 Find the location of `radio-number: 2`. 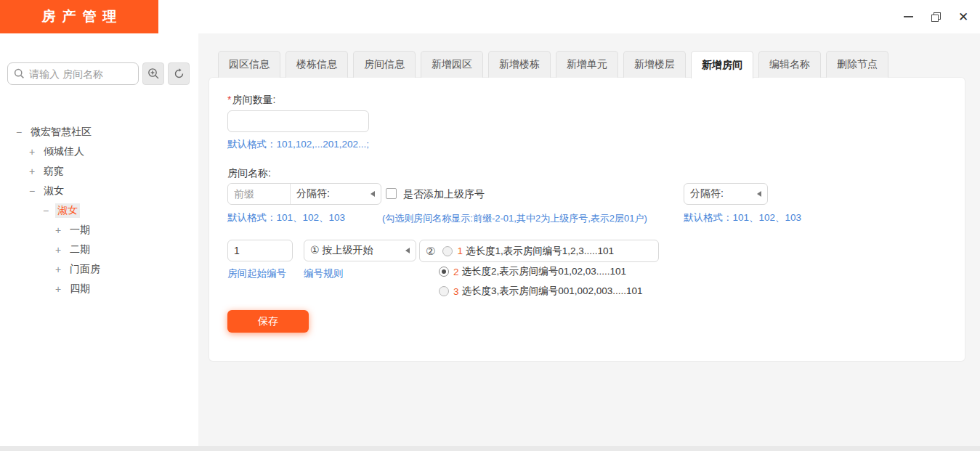

radio-number: 2 is located at coordinates (456, 272).